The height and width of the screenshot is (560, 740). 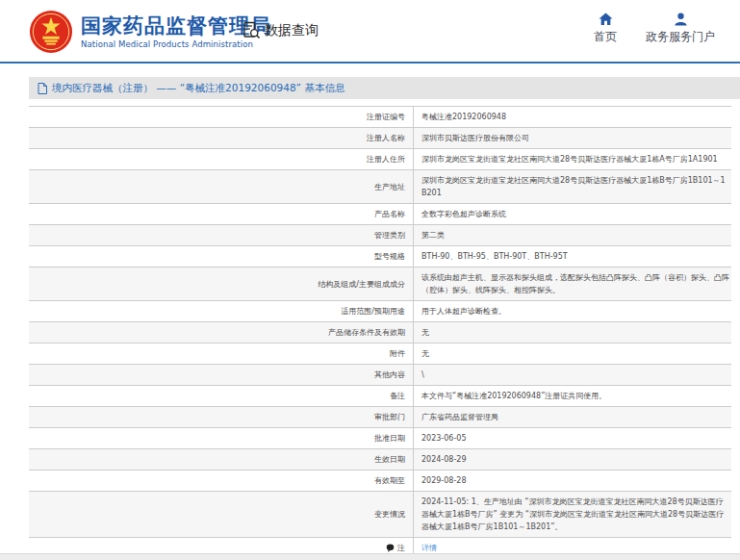 I want to click on row-label: 其他内容, so click(x=221, y=375).